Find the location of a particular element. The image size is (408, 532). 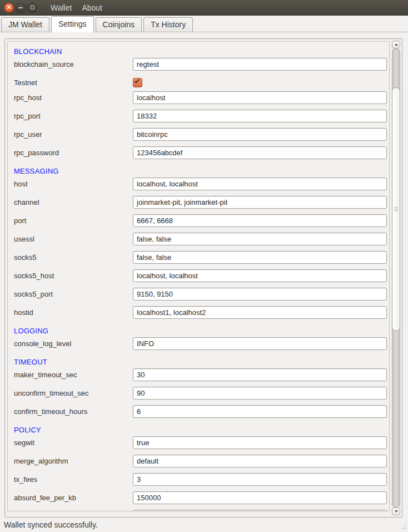

minimize-button is located at coordinates (21, 8).